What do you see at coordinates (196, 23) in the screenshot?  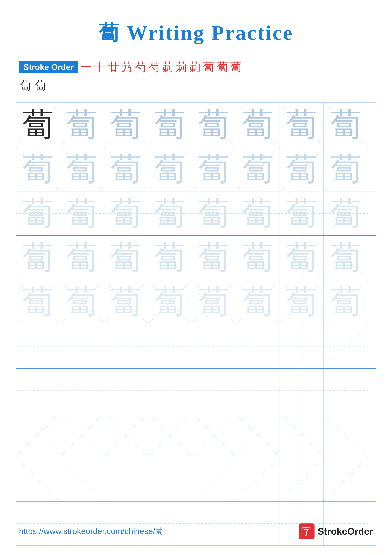 I see `page-title: 蔔 Writing Practice` at bounding box center [196, 23].